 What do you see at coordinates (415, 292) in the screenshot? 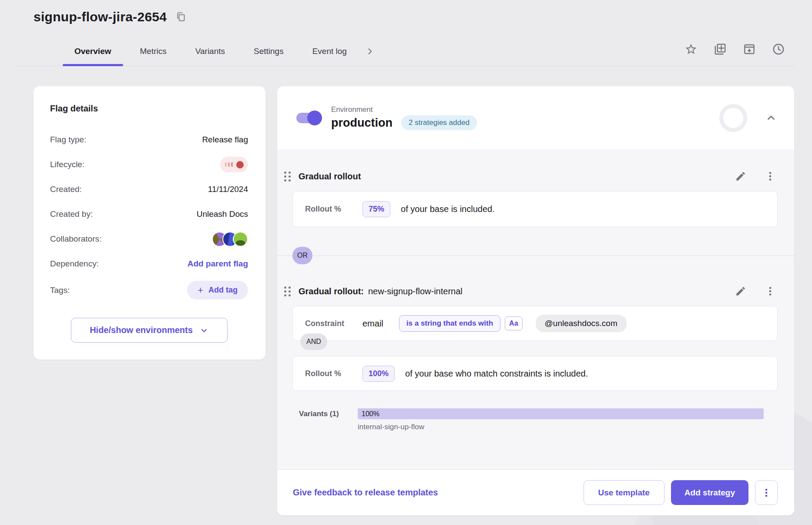
I see `strategy-2-name: new-signup-flow-internal` at bounding box center [415, 292].